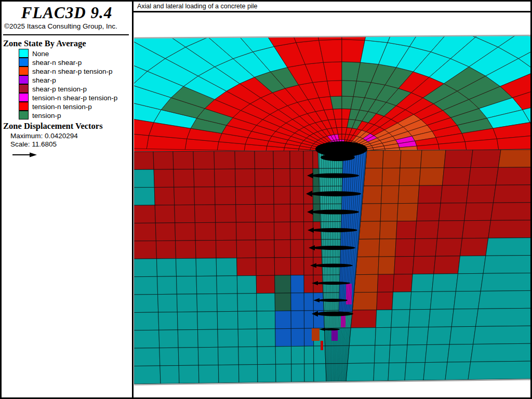 This screenshot has width=532, height=399. Describe the element at coordinates (68, 44) in the screenshot. I see `zone-state-heading: Zone State By Average` at that location.